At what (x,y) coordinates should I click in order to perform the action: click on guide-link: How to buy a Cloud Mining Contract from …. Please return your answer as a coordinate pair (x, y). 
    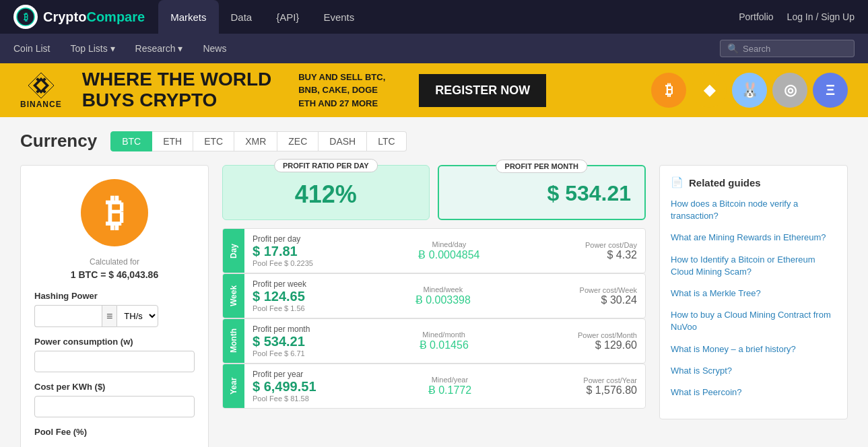
    Looking at the image, I should click on (754, 321).